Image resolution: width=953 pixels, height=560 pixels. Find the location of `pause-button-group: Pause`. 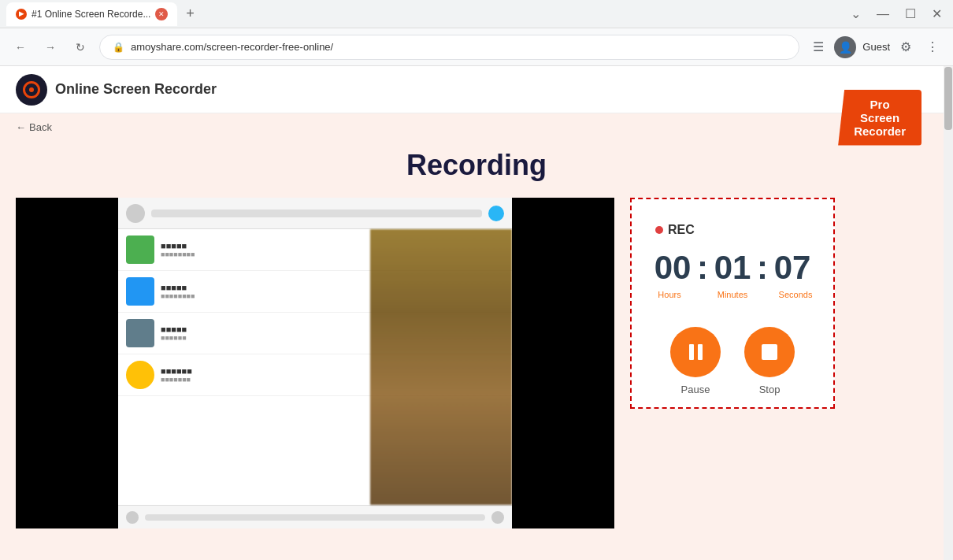

pause-button-group: Pause is located at coordinates (695, 361).